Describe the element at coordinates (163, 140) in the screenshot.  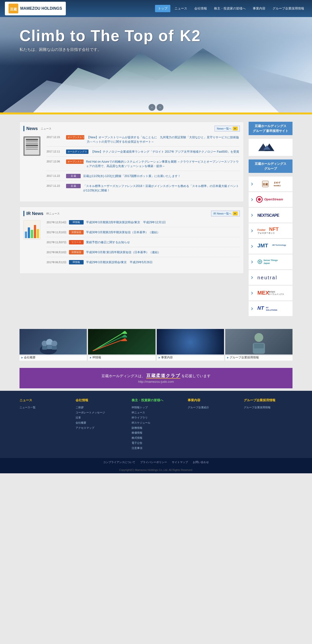
I see `news-text-1: 【New】オープンストリームが提供する「ねこともに 九州電力の実証実験「大切なひ…` at that location.